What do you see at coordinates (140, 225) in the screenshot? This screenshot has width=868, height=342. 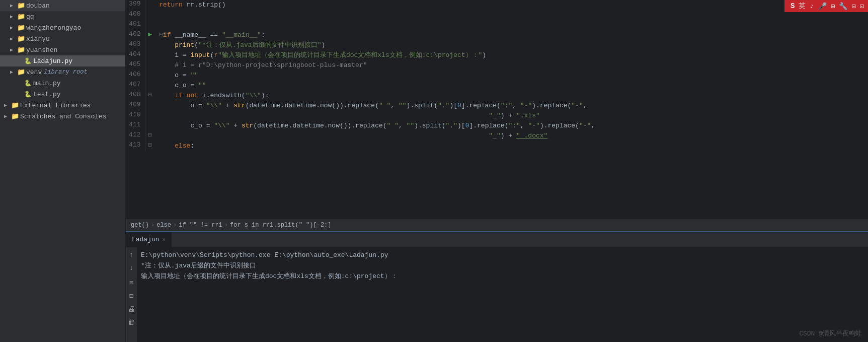 I see `breadcrumb-item: get()` at bounding box center [140, 225].